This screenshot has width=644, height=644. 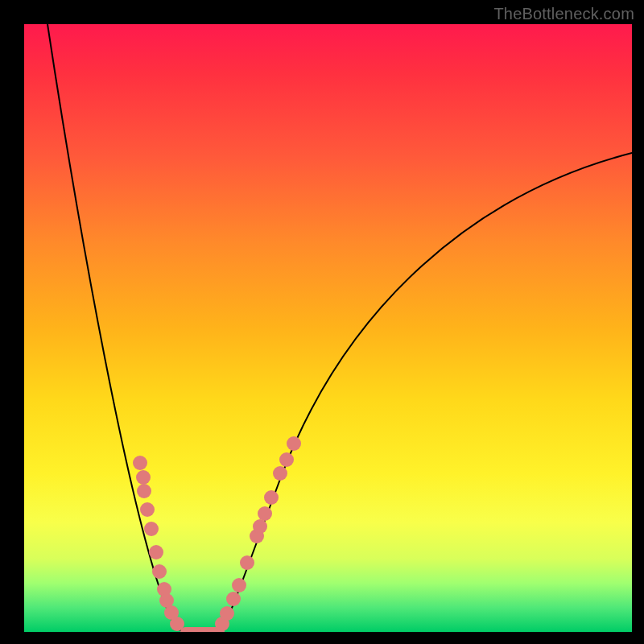 What do you see at coordinates (217, 534) in the screenshot?
I see `scatter-group` at bounding box center [217, 534].